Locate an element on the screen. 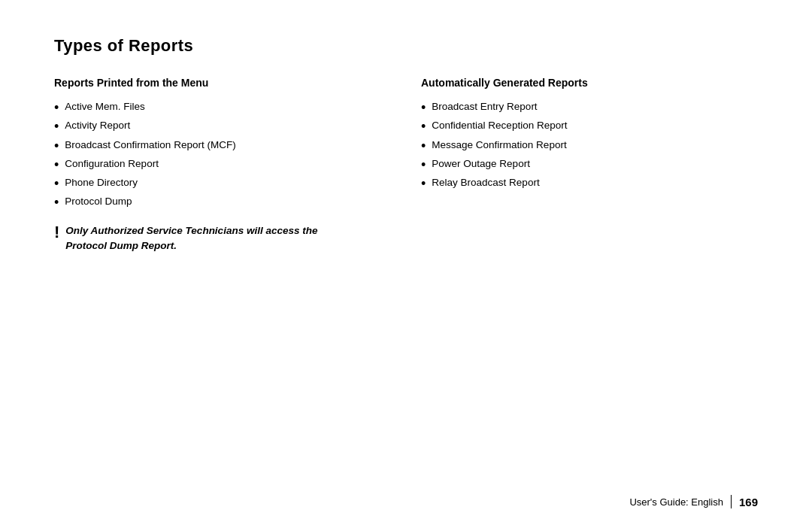  list-item: • Phone Directory is located at coordinates (223, 183).